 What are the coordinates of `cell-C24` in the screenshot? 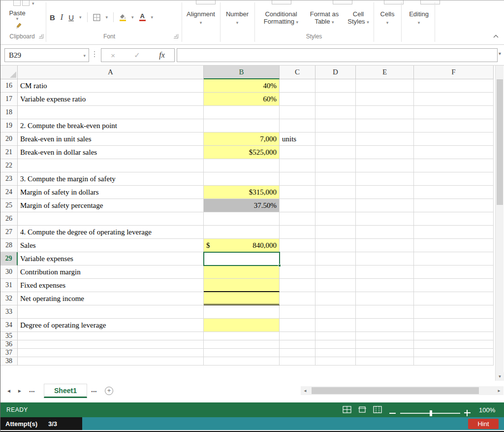 It's located at (297, 192).